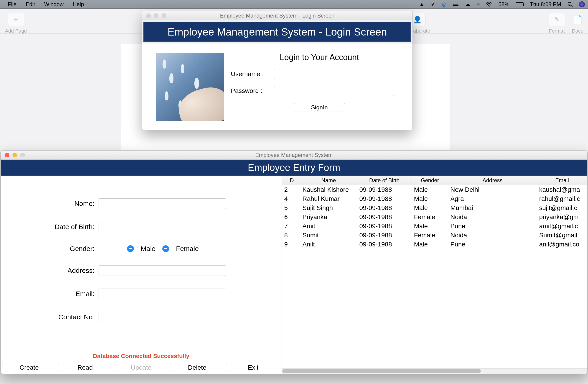 This screenshot has height=384, width=588. I want to click on horizontal-scrollbar, so click(435, 371).